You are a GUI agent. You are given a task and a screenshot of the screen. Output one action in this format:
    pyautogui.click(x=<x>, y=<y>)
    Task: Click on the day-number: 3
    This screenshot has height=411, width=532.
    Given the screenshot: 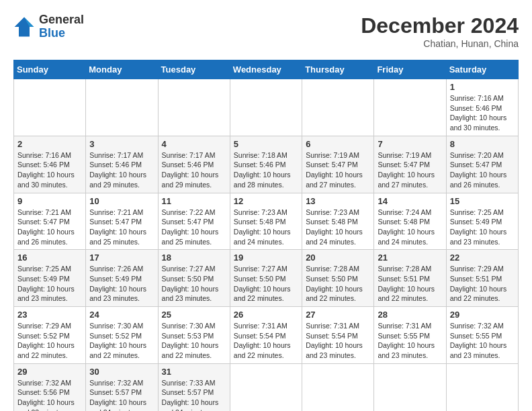 What is the action you would take?
    pyautogui.click(x=122, y=144)
    